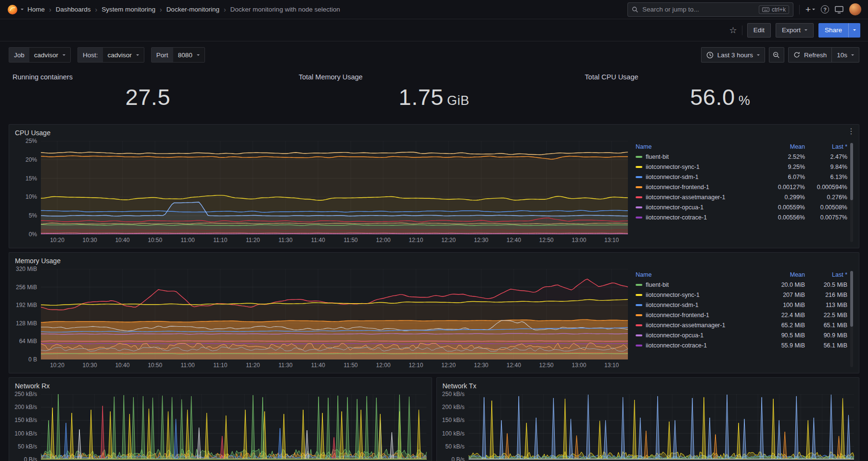 This screenshot has width=868, height=461. I want to click on legend-last-value: 2.47%, so click(826, 157).